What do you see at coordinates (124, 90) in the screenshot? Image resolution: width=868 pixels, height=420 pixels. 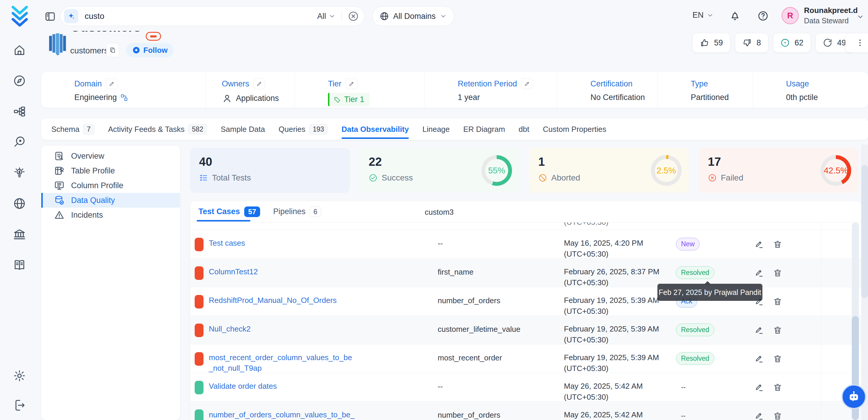 I see `metadata-column: Domain Engineering` at bounding box center [124, 90].